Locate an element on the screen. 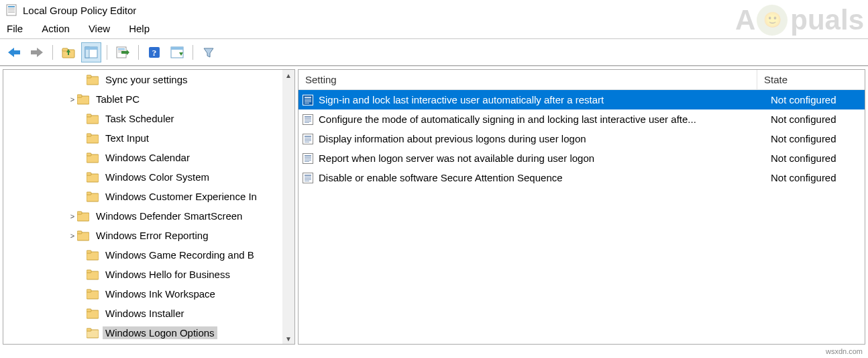 This screenshot has height=358, width=868. export-list-icon is located at coordinates (123, 52).